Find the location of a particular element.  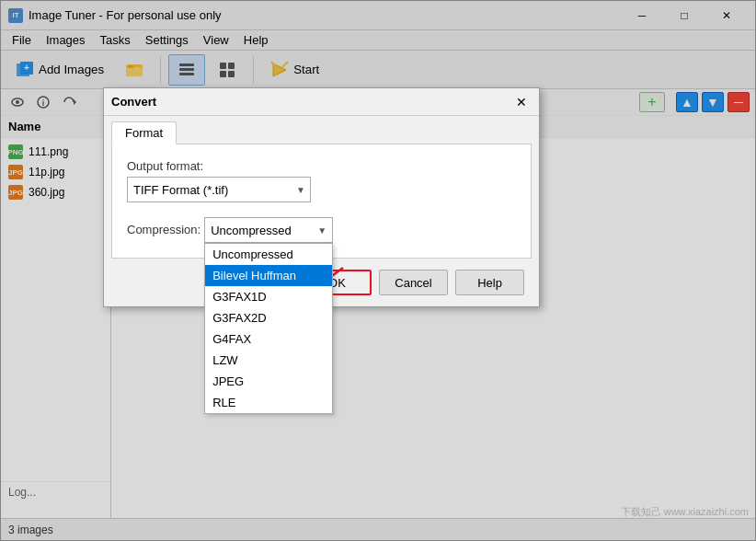

dialog-close-button: ✕ is located at coordinates (521, 102).